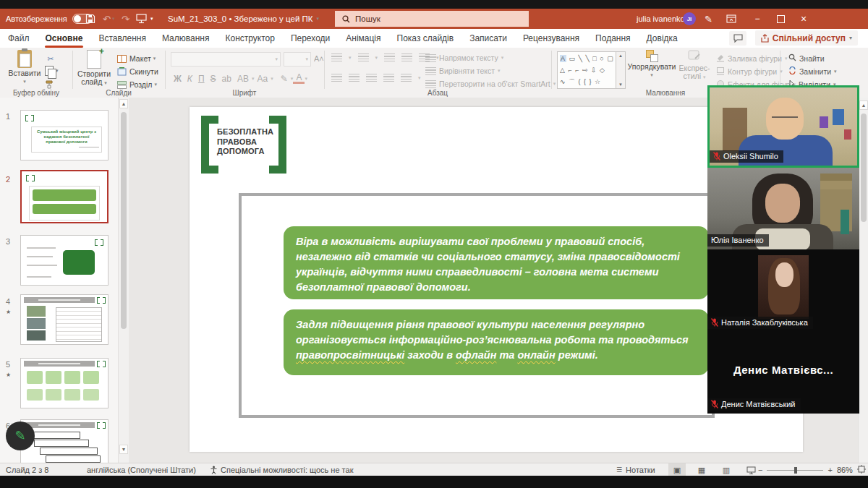 This screenshot has height=488, width=868. What do you see at coordinates (663, 38) in the screenshot?
I see `tab-help: Довідка` at bounding box center [663, 38].